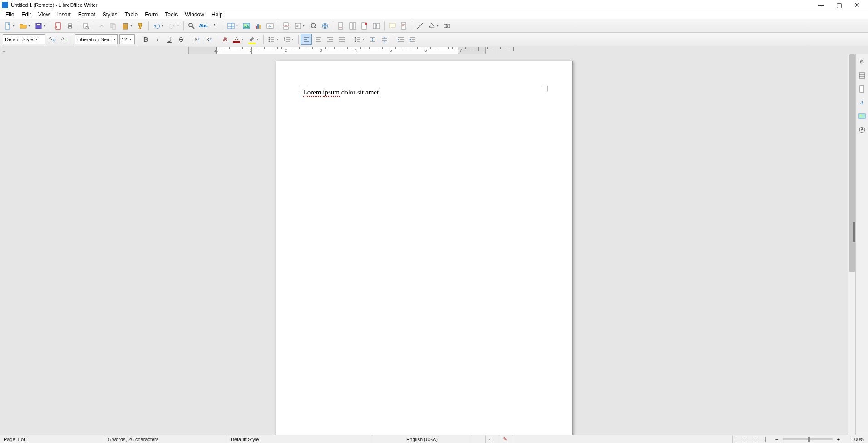 This screenshot has width=868, height=443. What do you see at coordinates (30, 25) in the screenshot?
I see `open-dropdown: ▾` at bounding box center [30, 25].